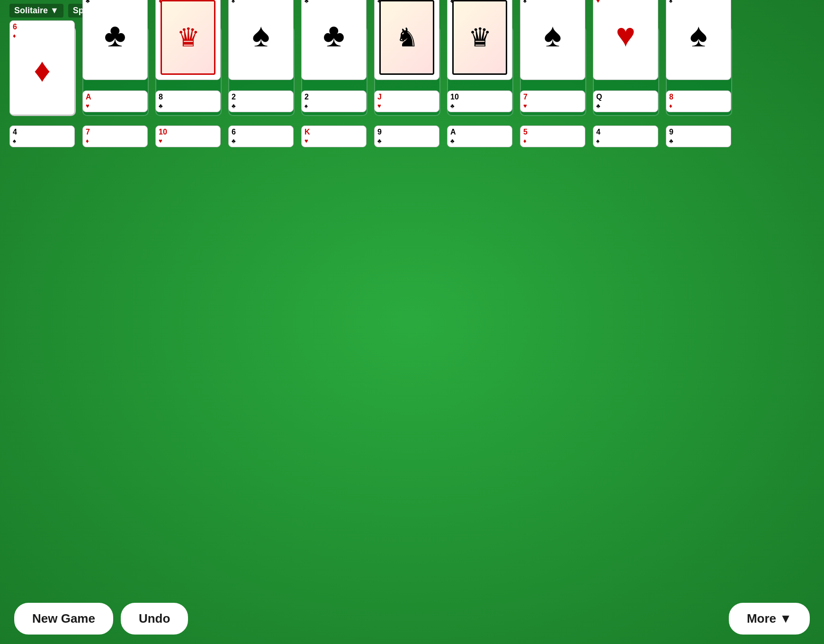 This screenshot has width=824, height=644. I want to click on column-7: 5♦7♥6♦A♠10♠♠, so click(553, 197).